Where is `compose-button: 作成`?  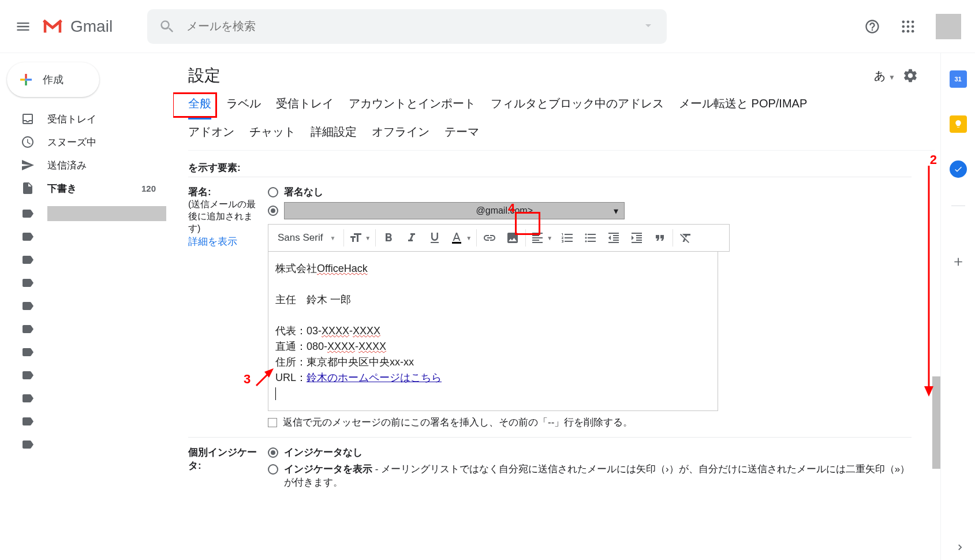 compose-button: 作成 is located at coordinates (53, 80).